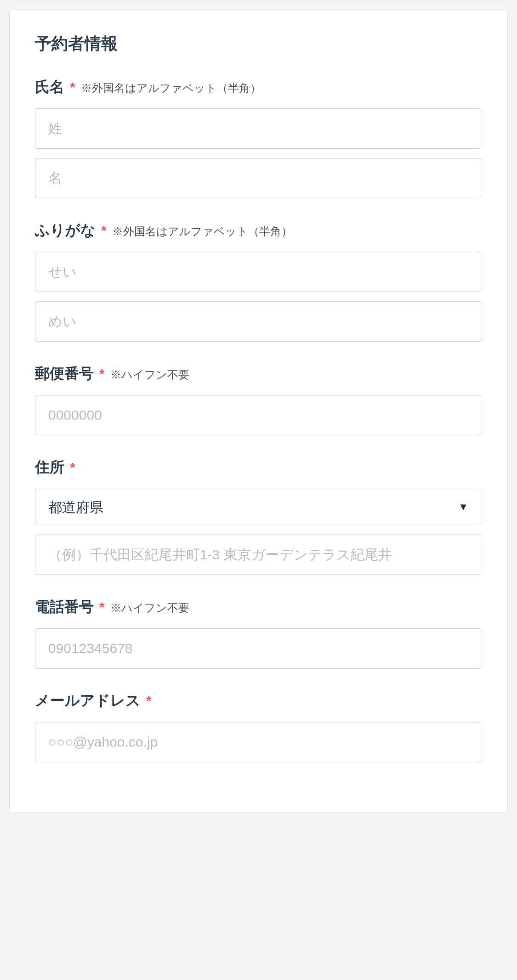 The width and height of the screenshot is (517, 980). Describe the element at coordinates (50, 467) in the screenshot. I see `address-label: 住所` at that location.